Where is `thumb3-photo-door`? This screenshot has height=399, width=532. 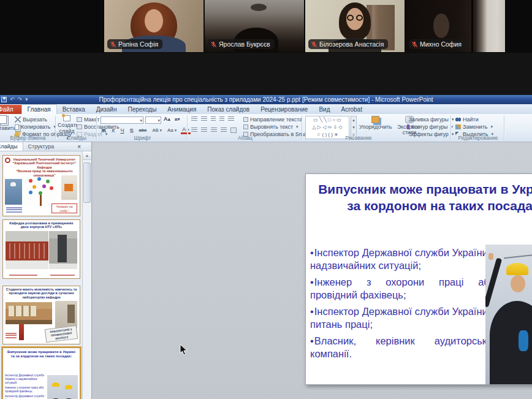 thumb3-photo-door is located at coordinates (66, 314).